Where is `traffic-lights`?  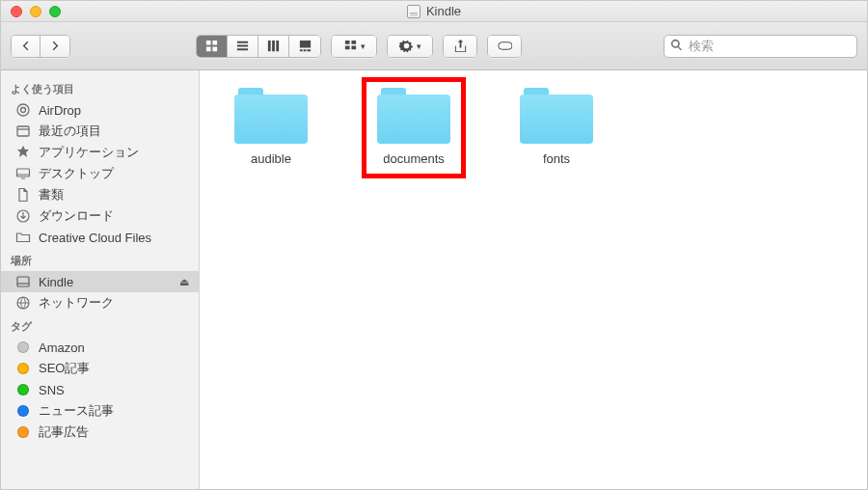 traffic-lights is located at coordinates (31, 12).